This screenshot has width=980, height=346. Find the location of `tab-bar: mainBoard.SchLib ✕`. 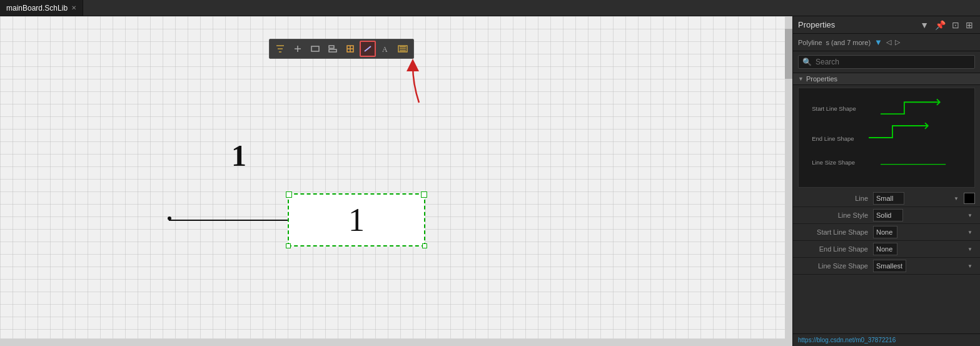

tab-bar: mainBoard.SchLib ✕ is located at coordinates (490, 8).